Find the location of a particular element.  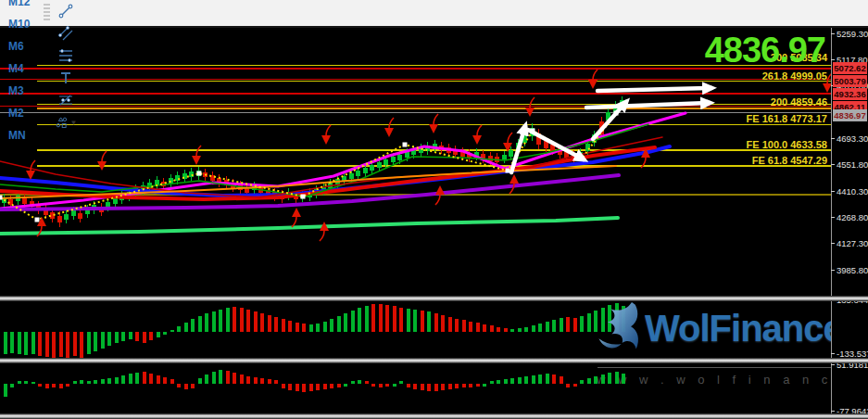

timeframe-button-m10: M10 is located at coordinates (19, 24).